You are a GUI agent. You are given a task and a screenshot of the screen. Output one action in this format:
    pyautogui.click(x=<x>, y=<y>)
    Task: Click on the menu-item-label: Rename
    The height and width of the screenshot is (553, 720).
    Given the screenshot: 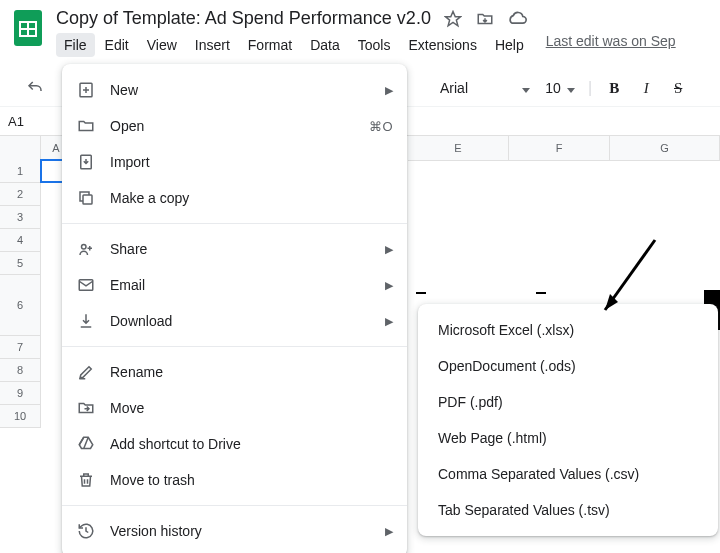 What is the action you would take?
    pyautogui.click(x=252, y=372)
    